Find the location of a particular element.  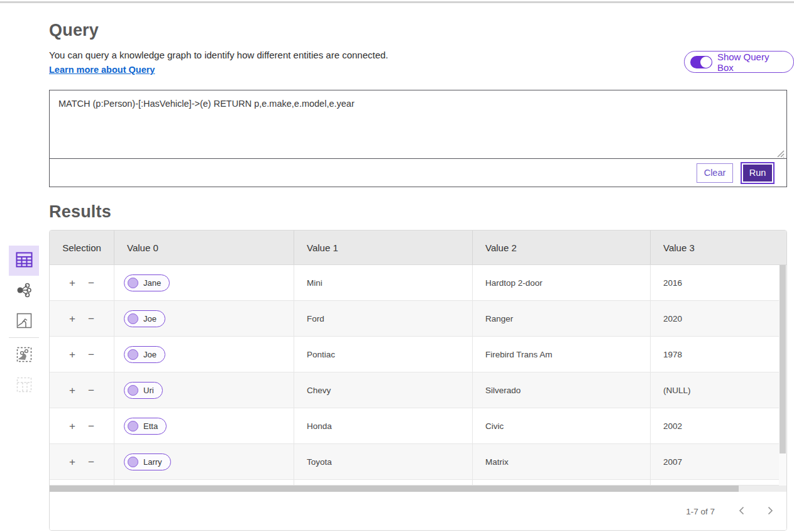

sidebar-item-table-view is located at coordinates (24, 261).